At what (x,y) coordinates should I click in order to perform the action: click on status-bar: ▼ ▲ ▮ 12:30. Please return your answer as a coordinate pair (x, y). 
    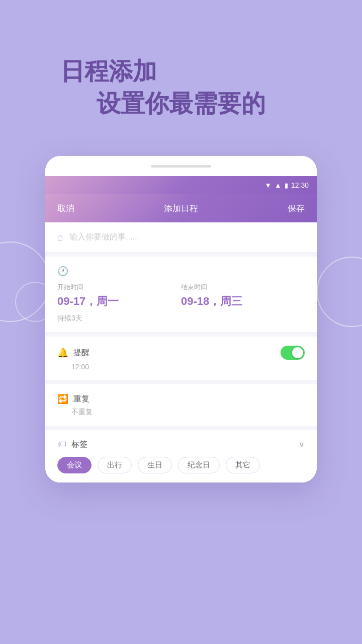
    Looking at the image, I should click on (181, 185).